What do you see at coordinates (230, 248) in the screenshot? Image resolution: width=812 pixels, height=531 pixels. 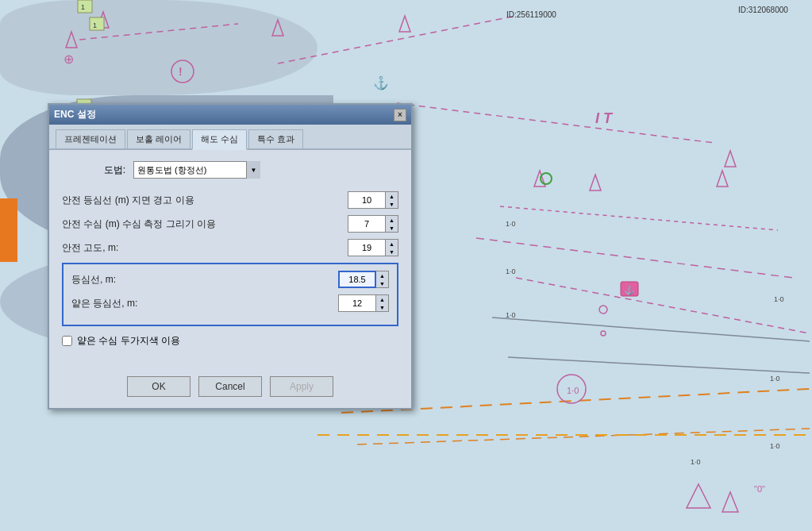 I see `safe-altitude-row: 안전 고도, m: ▲ ▼` at bounding box center [230, 248].